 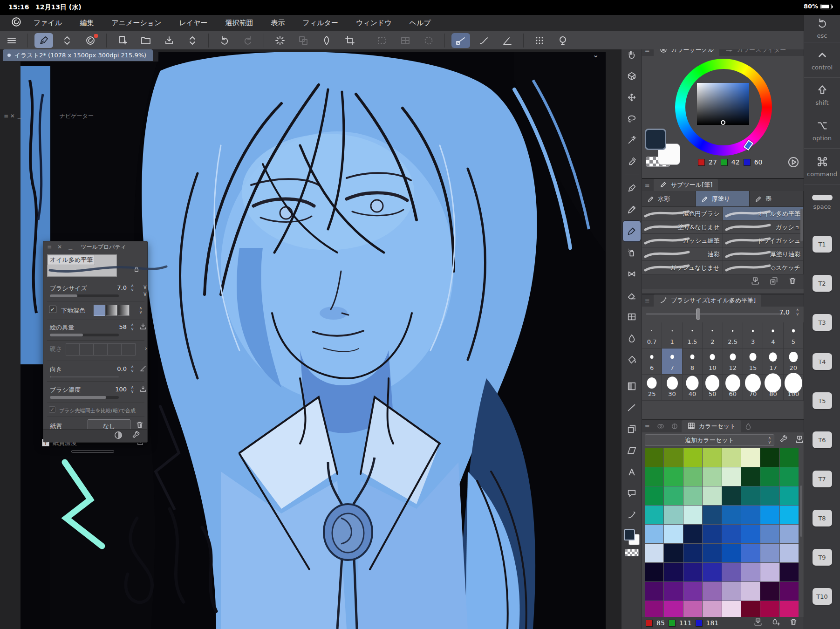 I want to click on subtool-brush: ◇スケッチ, so click(x=764, y=267).